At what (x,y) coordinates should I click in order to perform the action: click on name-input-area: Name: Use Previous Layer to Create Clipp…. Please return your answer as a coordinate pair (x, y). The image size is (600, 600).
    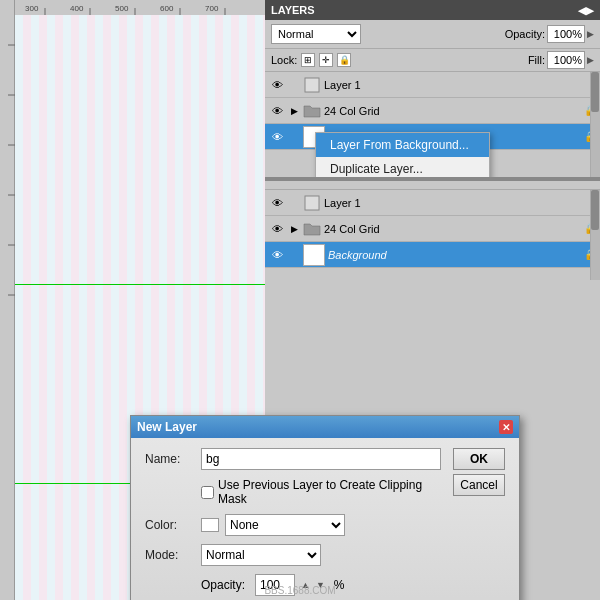
    Looking at the image, I should click on (293, 524).